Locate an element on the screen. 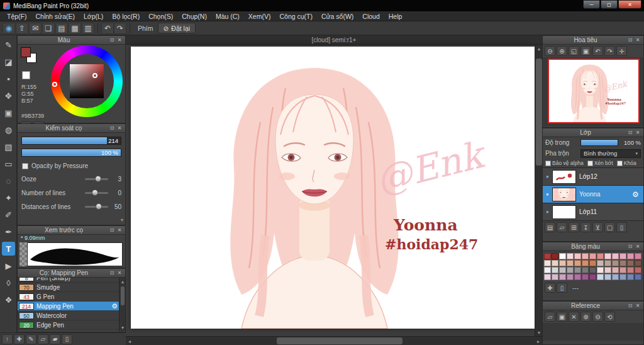 The height and width of the screenshot is (345, 644). operation-tool: ▶ is located at coordinates (9, 266).